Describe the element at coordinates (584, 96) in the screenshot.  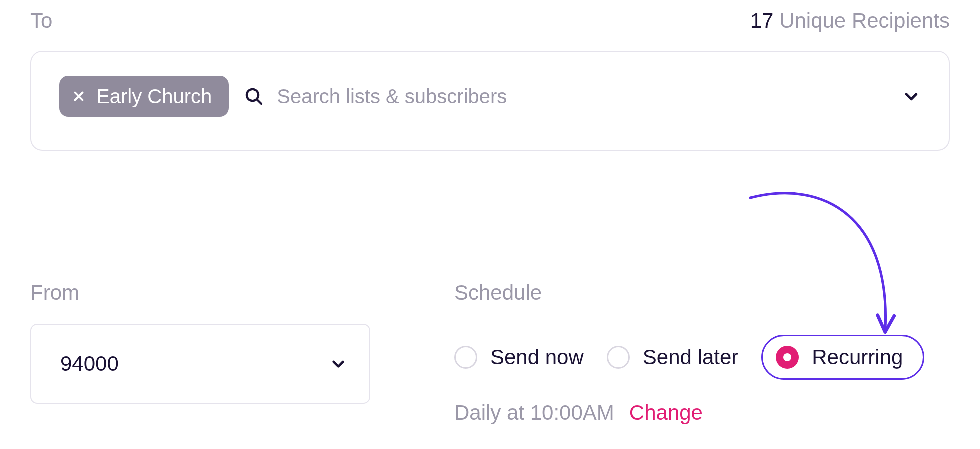
I see `search-wrap` at that location.